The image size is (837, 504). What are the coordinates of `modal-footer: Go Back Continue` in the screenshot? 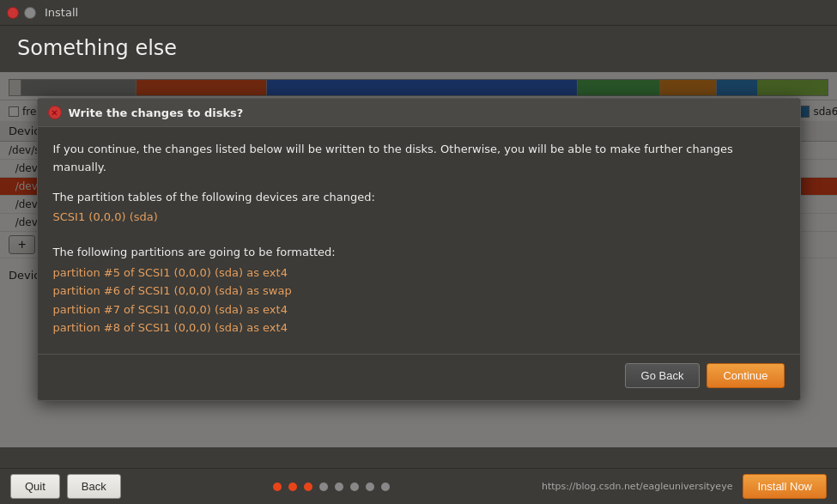 It's located at (419, 377).